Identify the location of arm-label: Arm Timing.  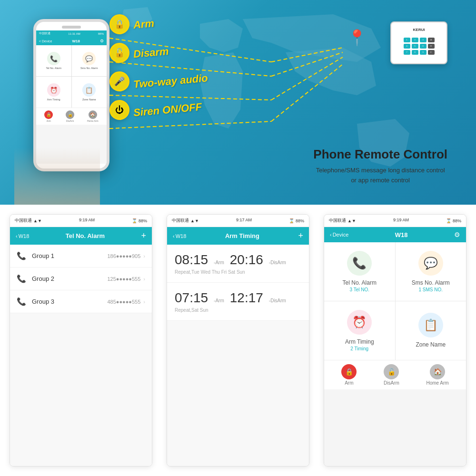
(54, 99).